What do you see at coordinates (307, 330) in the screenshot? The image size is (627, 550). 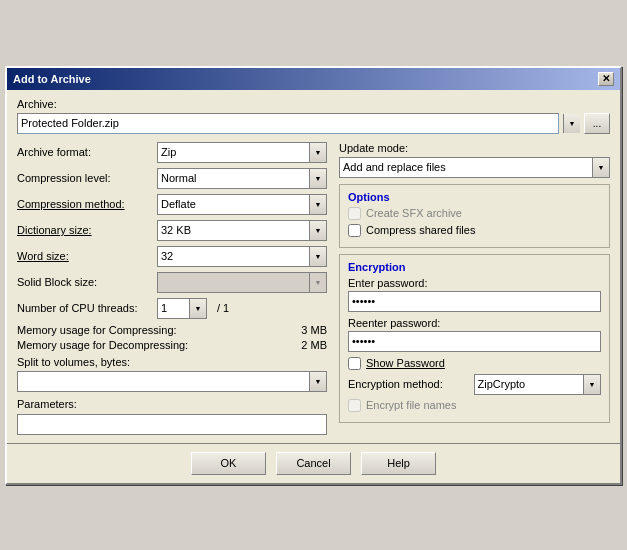 I see `memory-compressing-value: 3 MB` at bounding box center [307, 330].